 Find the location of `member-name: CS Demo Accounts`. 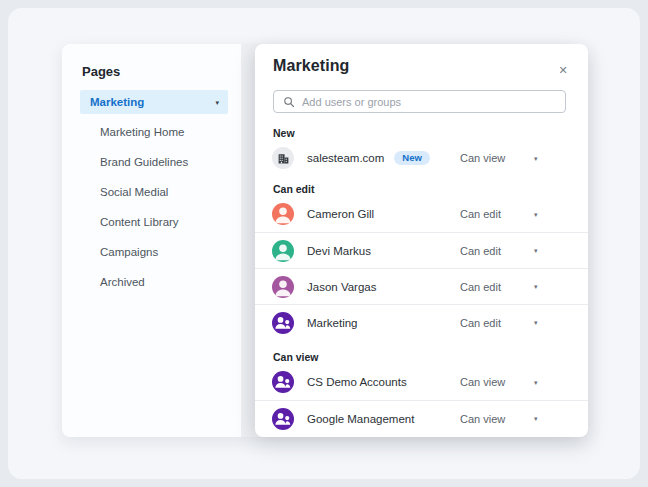

member-name: CS Demo Accounts is located at coordinates (357, 382).